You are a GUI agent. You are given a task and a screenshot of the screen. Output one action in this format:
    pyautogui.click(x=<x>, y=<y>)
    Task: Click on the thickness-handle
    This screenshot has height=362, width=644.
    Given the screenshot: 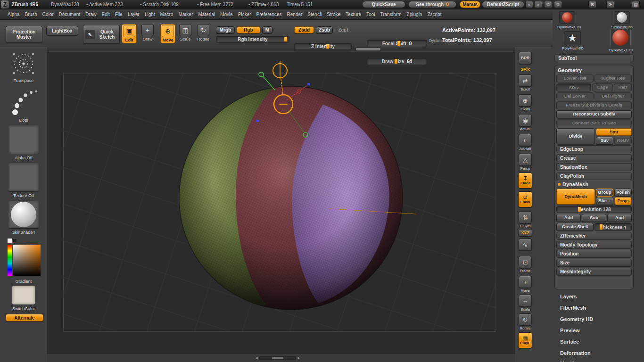 What is the action you would take?
    pyautogui.click(x=601, y=227)
    